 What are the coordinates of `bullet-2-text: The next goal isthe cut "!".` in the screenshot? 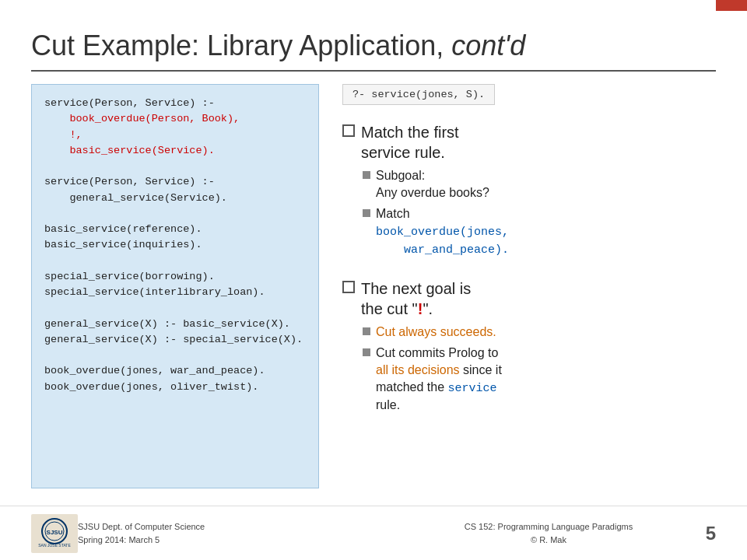 It's located at (416, 299).